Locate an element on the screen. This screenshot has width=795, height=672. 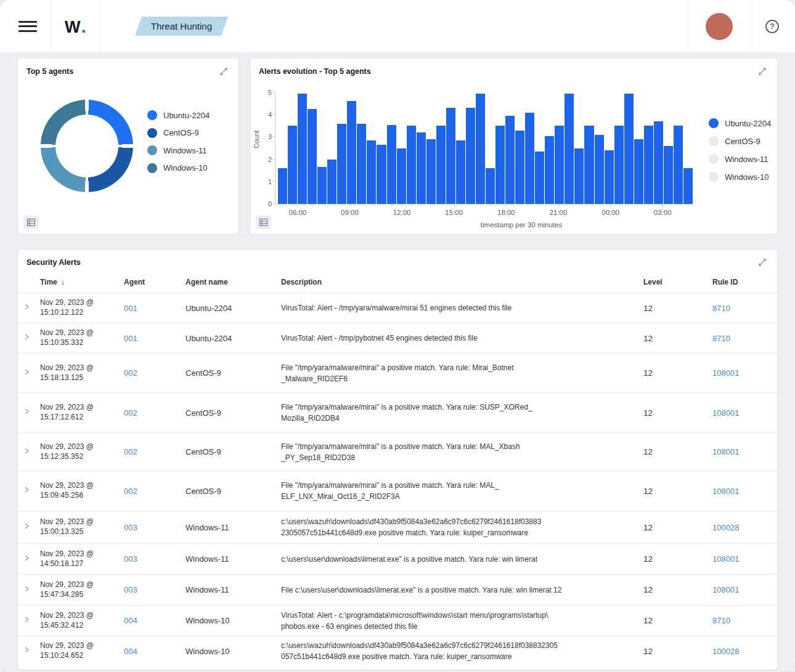
column-header-agent: Agent is located at coordinates (155, 282).